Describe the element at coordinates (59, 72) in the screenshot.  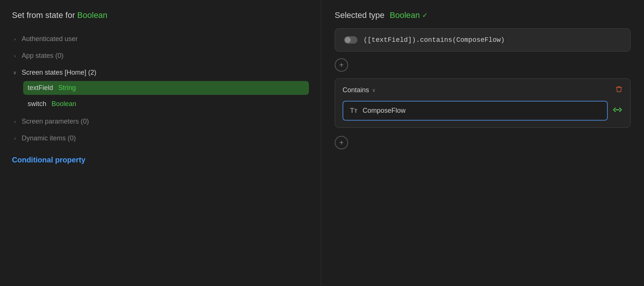
I see `sidebar-item-label: Screen states [Home] (2)` at that location.